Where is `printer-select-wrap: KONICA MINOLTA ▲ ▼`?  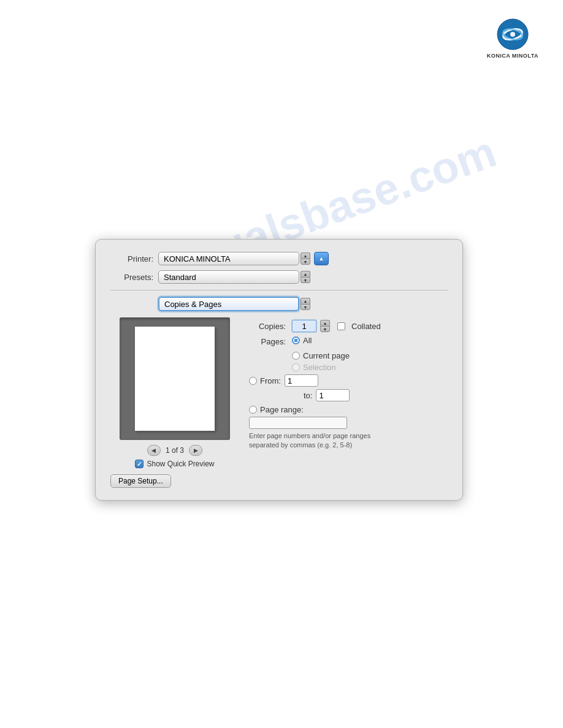
printer-select-wrap: KONICA MINOLTA ▲ ▼ is located at coordinates (303, 259).